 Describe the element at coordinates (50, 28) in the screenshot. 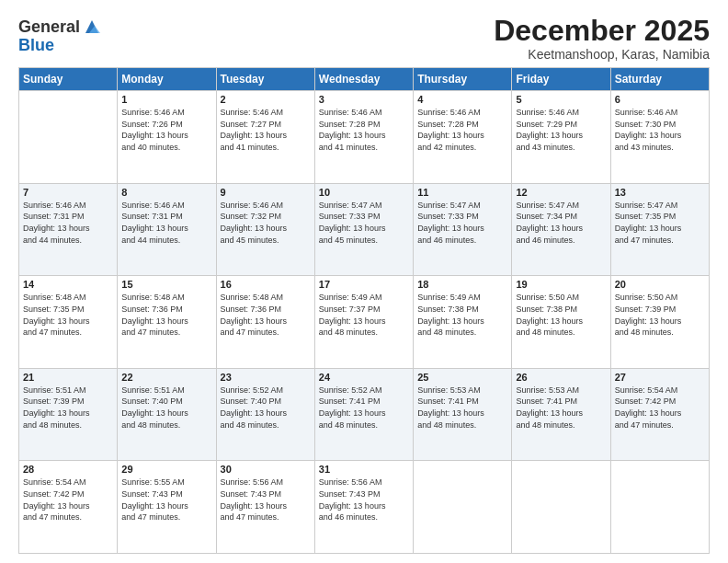

I see `logo-general-text: General` at that location.